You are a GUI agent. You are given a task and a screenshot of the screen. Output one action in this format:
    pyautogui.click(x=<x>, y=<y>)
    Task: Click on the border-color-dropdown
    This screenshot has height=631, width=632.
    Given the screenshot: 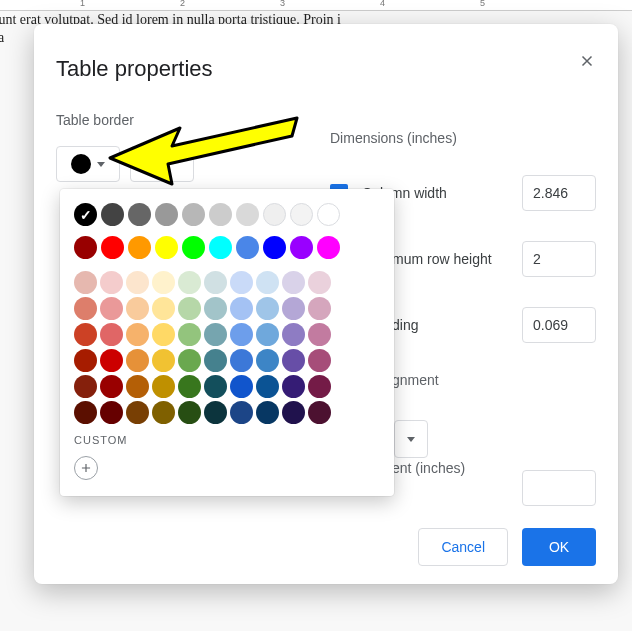 What is the action you would take?
    pyautogui.click(x=88, y=164)
    